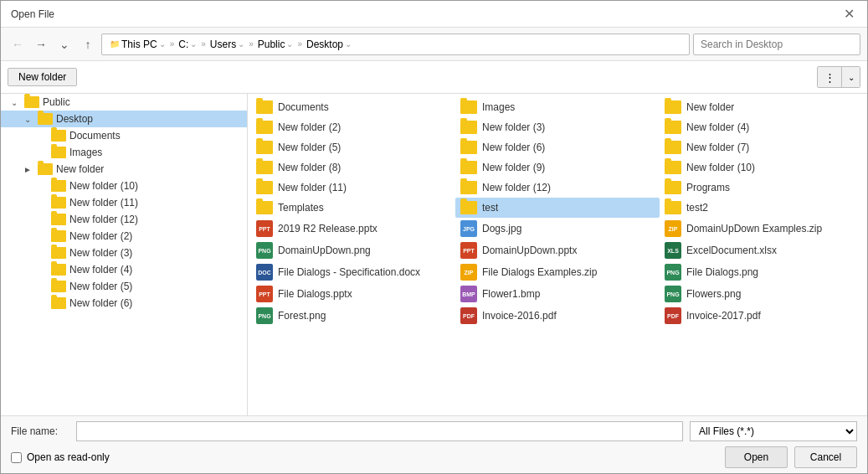  What do you see at coordinates (228, 44) in the screenshot?
I see `breadcrumb-users: Users ⌄` at bounding box center [228, 44].